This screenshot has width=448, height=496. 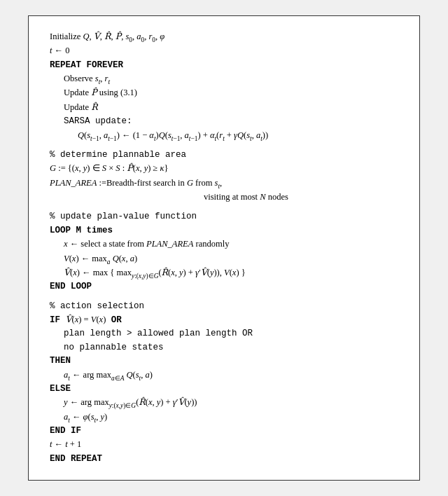 What do you see at coordinates (224, 333) in the screenshot?
I see `line-plan-length: plan length > allowed plan length OR` at bounding box center [224, 333].